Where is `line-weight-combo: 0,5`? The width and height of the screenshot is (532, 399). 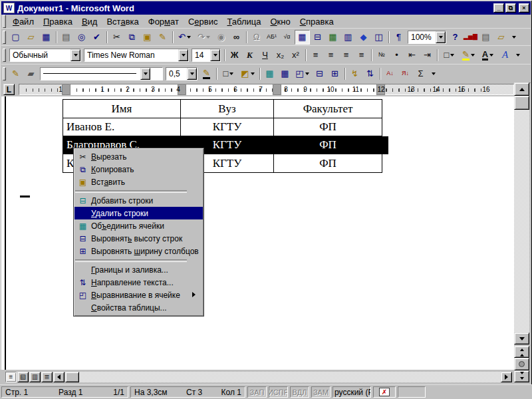 line-weight-combo: 0,5 is located at coordinates (182, 74).